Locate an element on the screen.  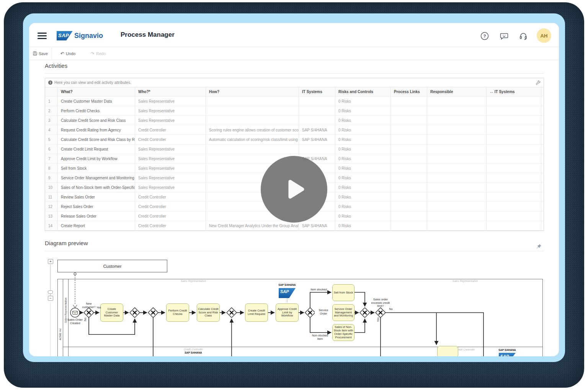
table-cell: Sales of Non-Stock Item with Order-Speci… is located at coordinates (96, 188).